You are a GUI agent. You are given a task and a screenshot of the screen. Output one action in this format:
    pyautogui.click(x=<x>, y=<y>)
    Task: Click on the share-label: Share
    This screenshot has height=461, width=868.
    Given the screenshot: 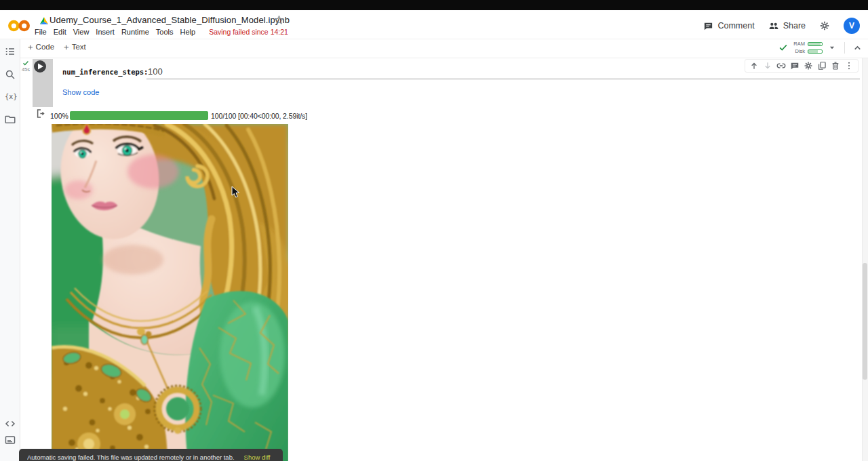 What is the action you would take?
    pyautogui.click(x=795, y=26)
    